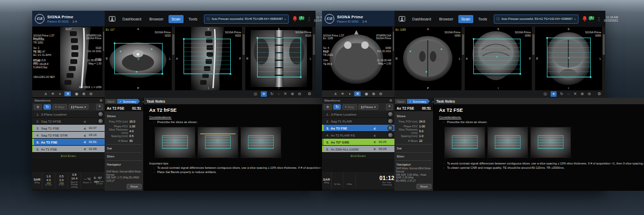 The height and width of the screenshot is (215, 644). I want to click on viewport-coronal: ✕ SIGNA Prime0060 S R L I, so click(569, 59).